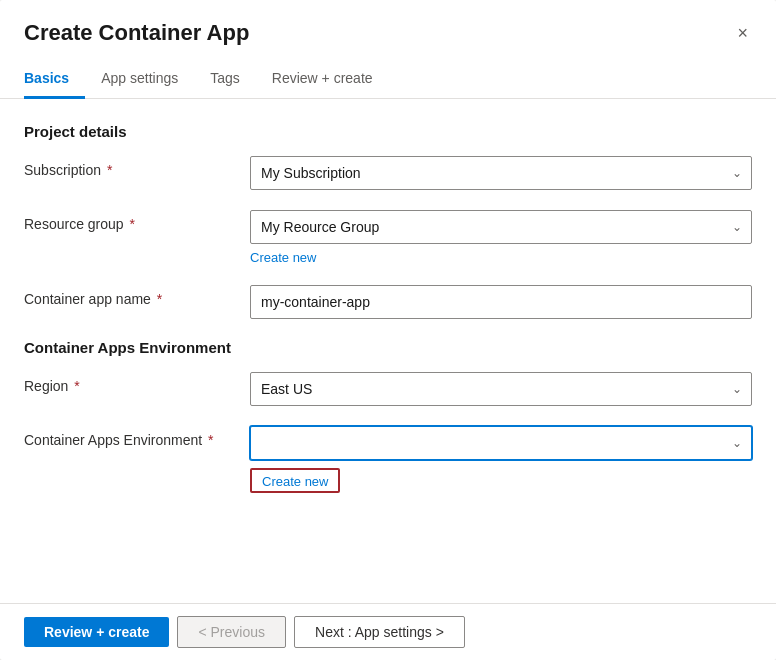  Describe the element at coordinates (96, 632) in the screenshot. I see `review-create-button: Review + create` at that location.